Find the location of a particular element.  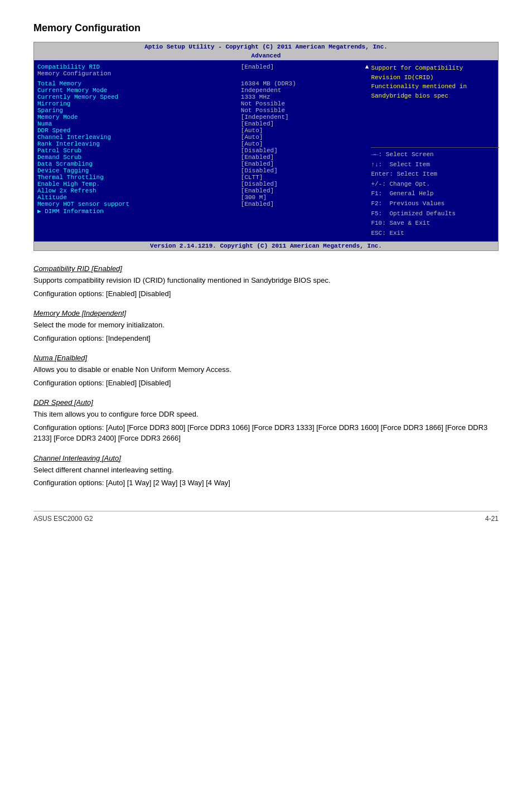

bios-menu-item-memory-config: Memory Configuration is located at coordinates (138, 74).